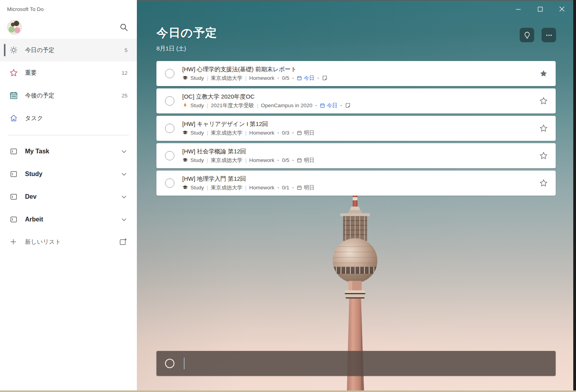 The width and height of the screenshot is (576, 392). Describe the element at coordinates (185, 106) in the screenshot. I see `flame-icon` at that location.